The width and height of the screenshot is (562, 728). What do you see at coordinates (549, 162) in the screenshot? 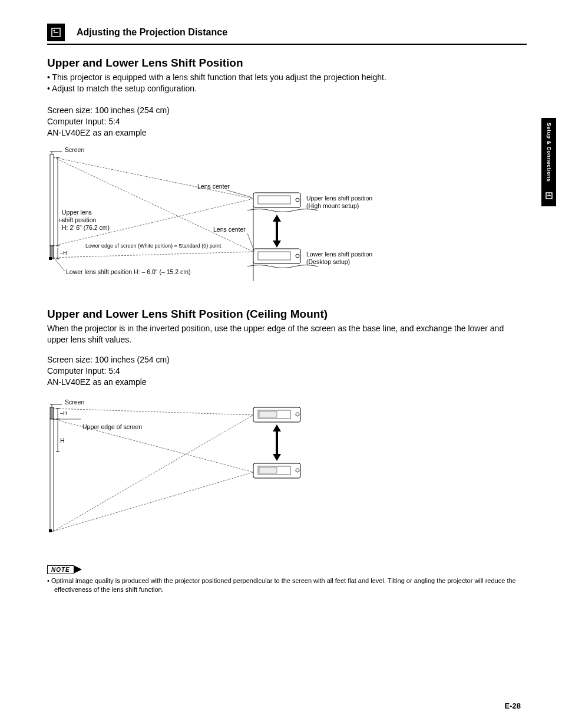
I see `side-tab: Setup & Connections` at bounding box center [549, 162].